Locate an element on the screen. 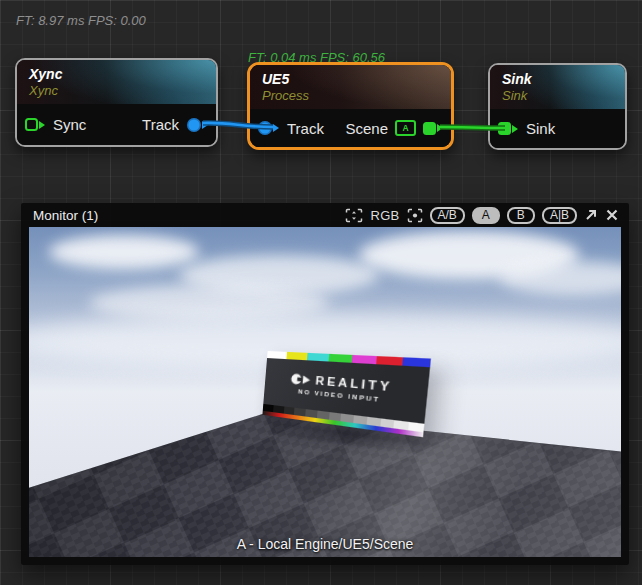 This screenshot has width=642, height=585. popout-icon is located at coordinates (591, 215).